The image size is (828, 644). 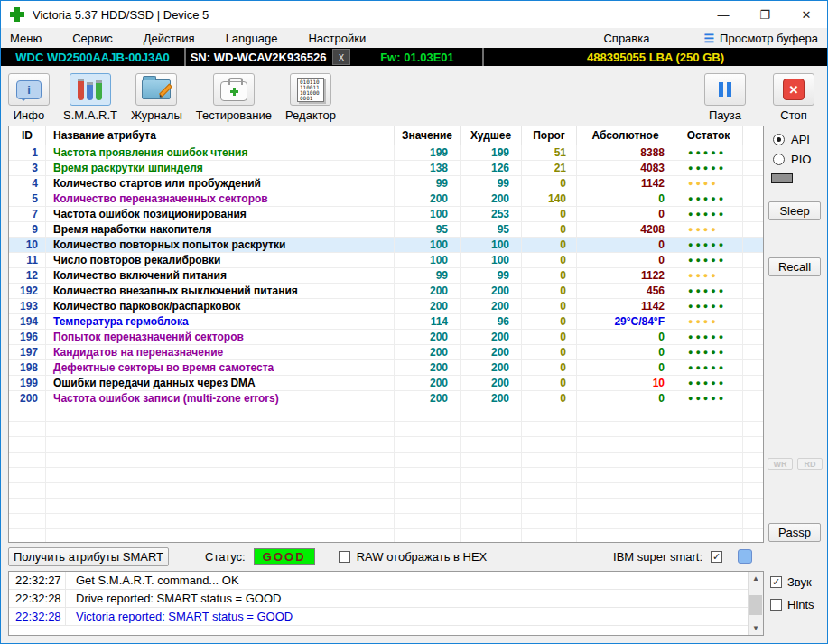 I want to click on radio-api-circle, so click(x=778, y=139).